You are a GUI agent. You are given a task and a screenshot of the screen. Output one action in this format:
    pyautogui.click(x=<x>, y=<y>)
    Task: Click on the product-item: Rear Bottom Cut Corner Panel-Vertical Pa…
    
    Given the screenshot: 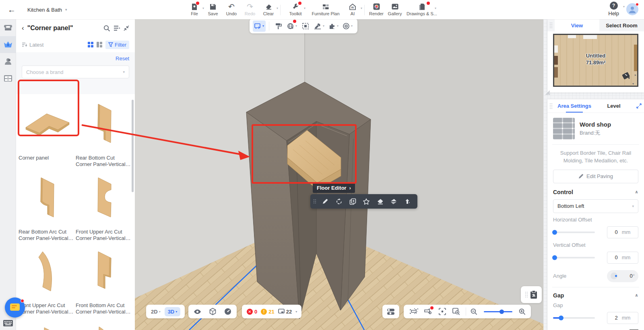 What is the action you would take?
    pyautogui.click(x=104, y=133)
    